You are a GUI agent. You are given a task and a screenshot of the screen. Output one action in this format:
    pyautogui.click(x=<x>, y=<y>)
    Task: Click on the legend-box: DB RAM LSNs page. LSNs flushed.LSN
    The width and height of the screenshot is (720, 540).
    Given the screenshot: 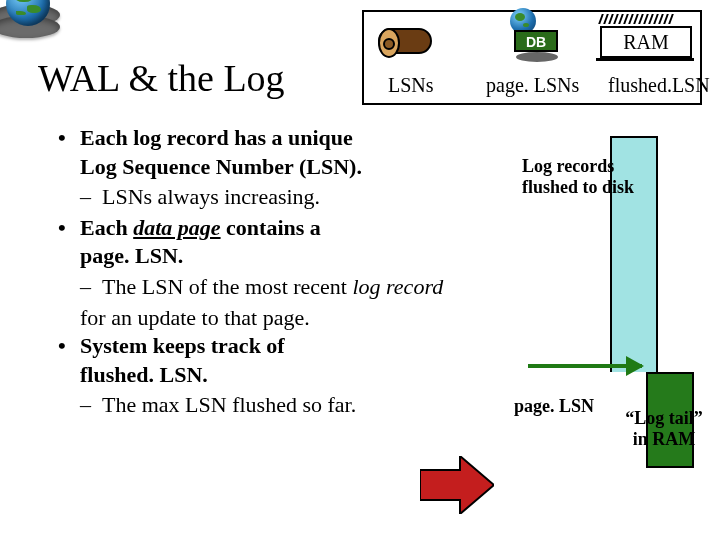 What is the action you would take?
    pyautogui.click(x=532, y=58)
    